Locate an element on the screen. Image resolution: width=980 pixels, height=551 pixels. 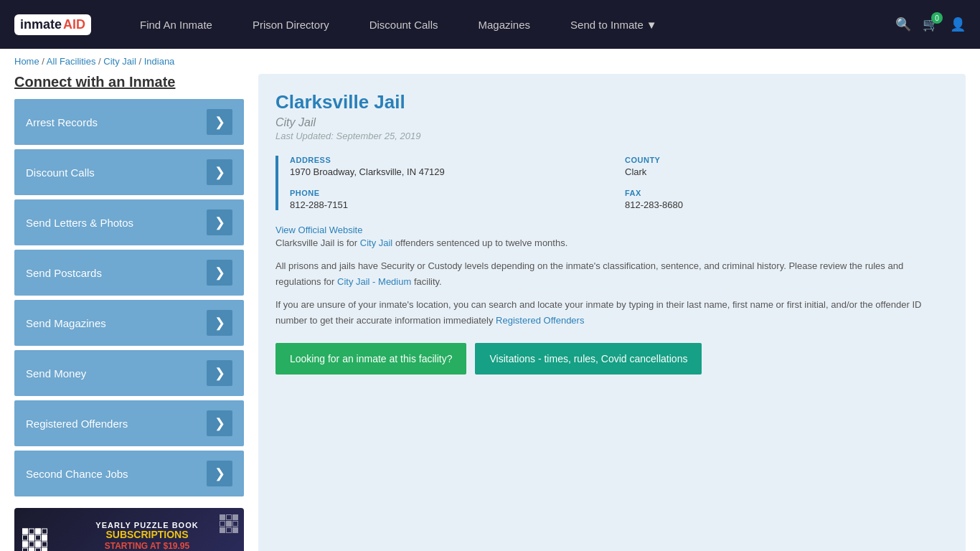
breadcrumb-all-facilities: All Facilities is located at coordinates (72, 62).